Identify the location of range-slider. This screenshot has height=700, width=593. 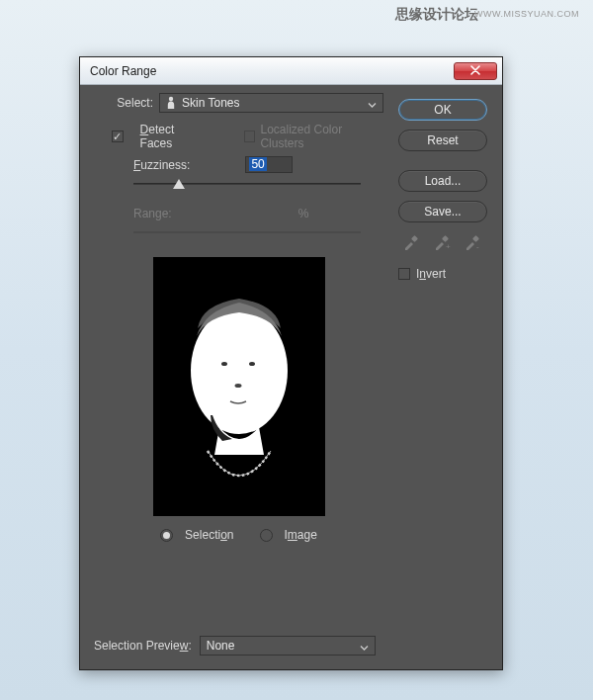
(247, 232).